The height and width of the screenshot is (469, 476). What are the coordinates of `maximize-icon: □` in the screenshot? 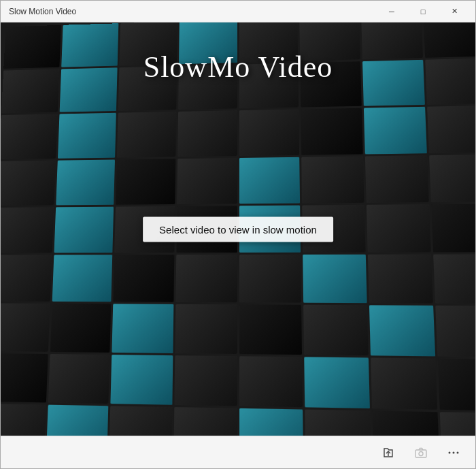 It's located at (423, 12).